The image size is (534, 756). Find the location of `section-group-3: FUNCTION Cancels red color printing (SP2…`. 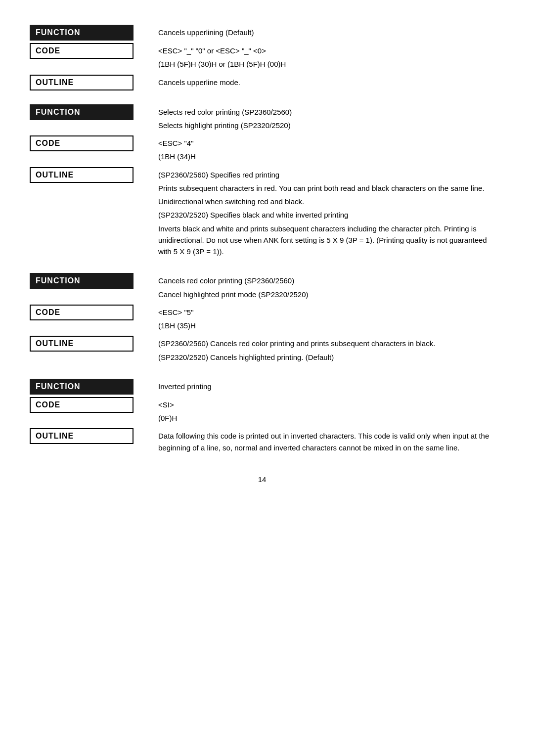

section-group-3: FUNCTION Cancels red color printing (SP2… is located at coordinates (262, 319).